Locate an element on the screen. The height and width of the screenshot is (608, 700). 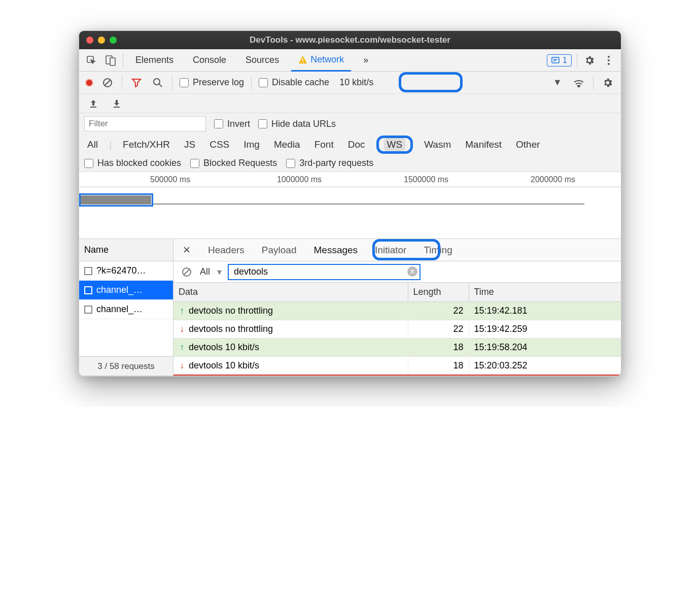
device-toolbar-icon is located at coordinates (111, 60).